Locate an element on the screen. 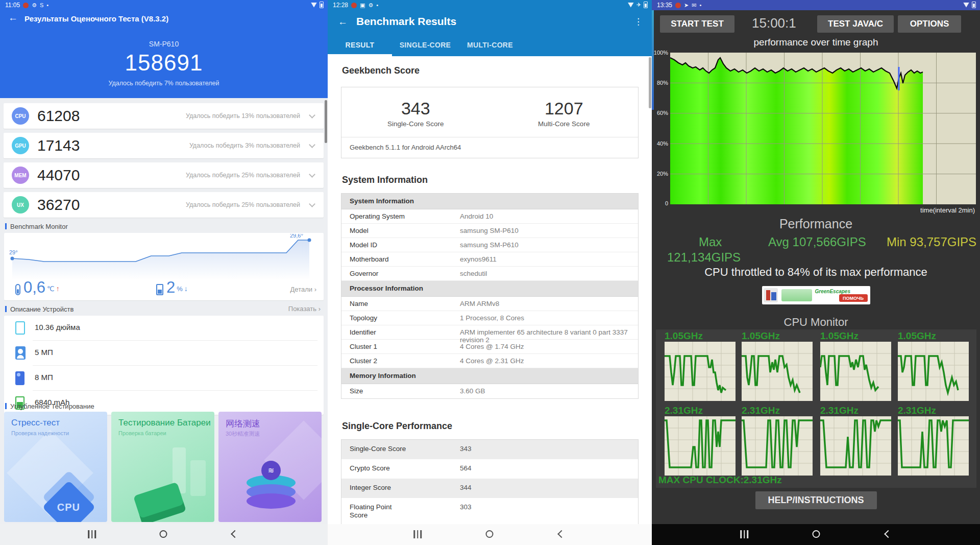 Image resolution: width=980 pixels, height=545 pixels. edge-scroll-indicator is located at coordinates (653, 60).